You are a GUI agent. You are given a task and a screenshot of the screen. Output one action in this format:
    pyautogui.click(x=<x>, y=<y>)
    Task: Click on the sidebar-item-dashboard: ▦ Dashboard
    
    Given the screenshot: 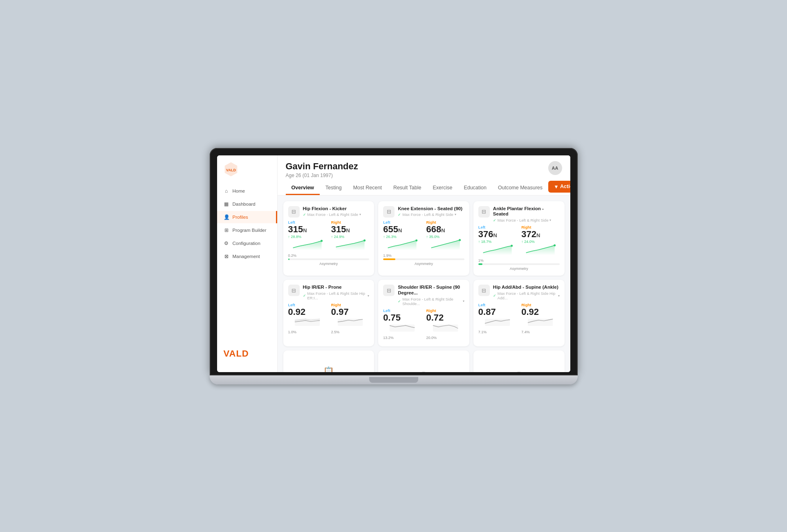 What is the action you would take?
    pyautogui.click(x=247, y=204)
    